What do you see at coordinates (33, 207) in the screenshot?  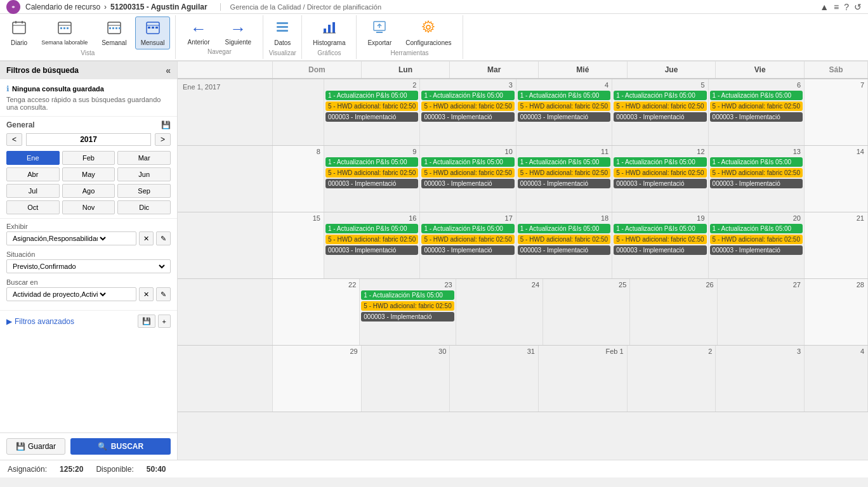 I see `month-btn-oct: Oct` at bounding box center [33, 207].